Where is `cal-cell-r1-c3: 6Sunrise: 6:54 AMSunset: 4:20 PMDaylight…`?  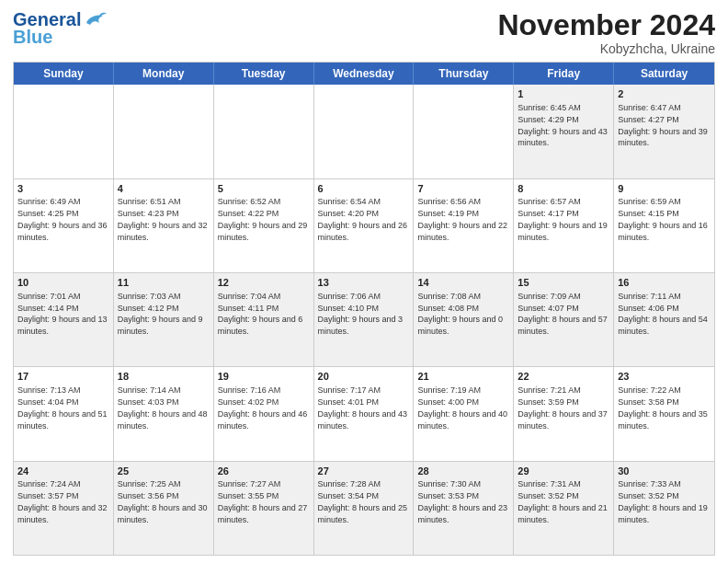
cal-cell-r1-c3: 6Sunrise: 6:54 AMSunset: 4:20 PMDaylight… is located at coordinates (364, 226).